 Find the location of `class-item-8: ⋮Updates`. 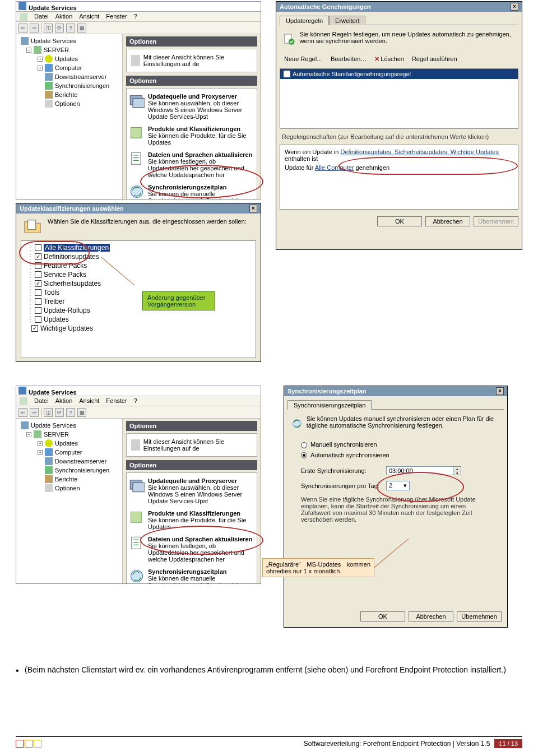

class-item-8: ⋮Updates is located at coordinates (138, 319).